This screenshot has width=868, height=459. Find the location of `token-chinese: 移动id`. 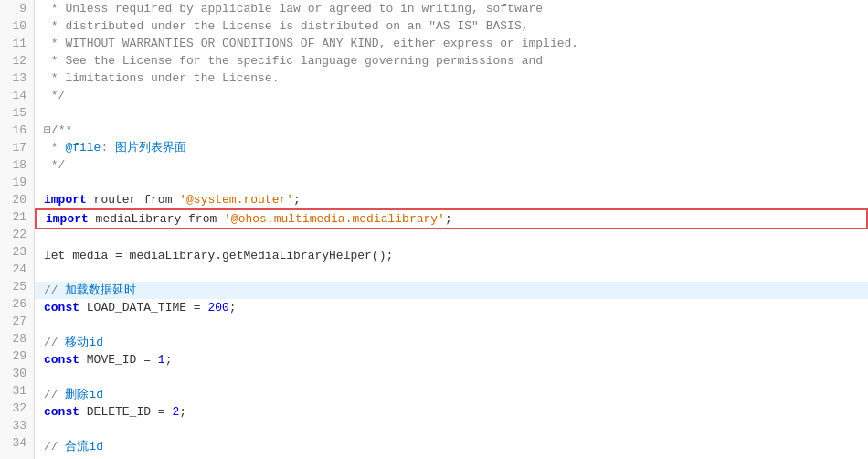

token-chinese: 移动id is located at coordinates (84, 342).